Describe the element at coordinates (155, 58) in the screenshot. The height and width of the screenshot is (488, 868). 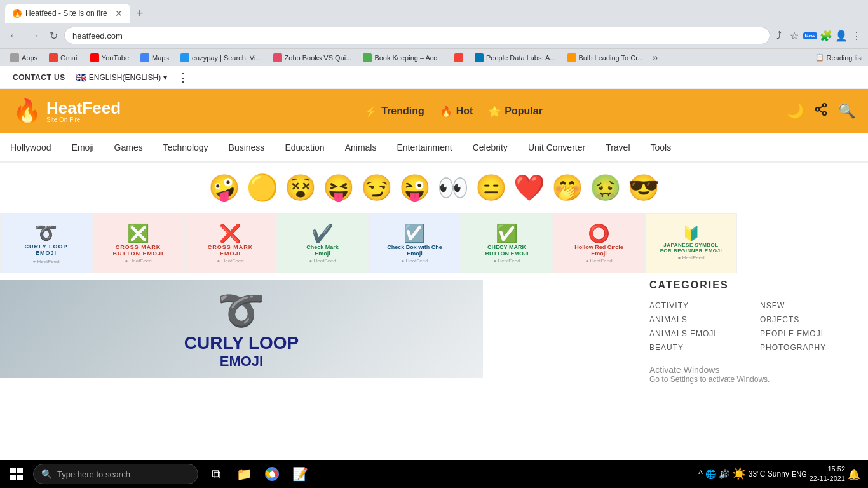
I see `bookmark-maps: Maps` at that location.